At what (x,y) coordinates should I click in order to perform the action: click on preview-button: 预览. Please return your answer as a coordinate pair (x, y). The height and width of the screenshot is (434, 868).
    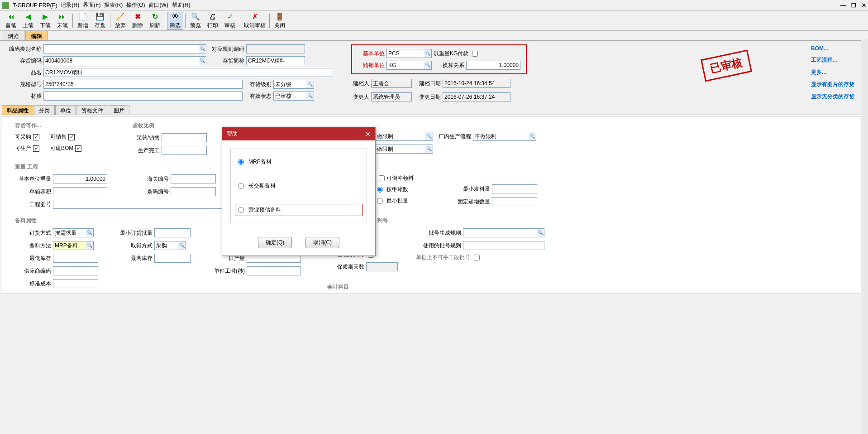
    Looking at the image, I should click on (196, 21).